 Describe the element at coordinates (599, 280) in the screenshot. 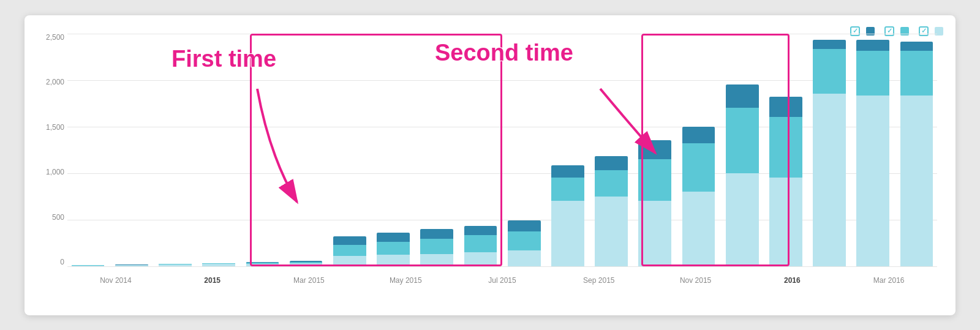

I see `x-label-sep2015: Sep 2015` at that location.